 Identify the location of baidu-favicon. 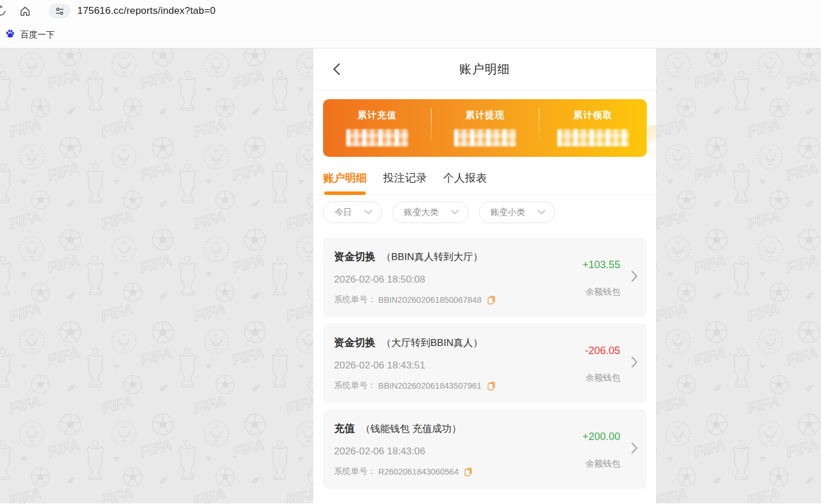
(10, 35).